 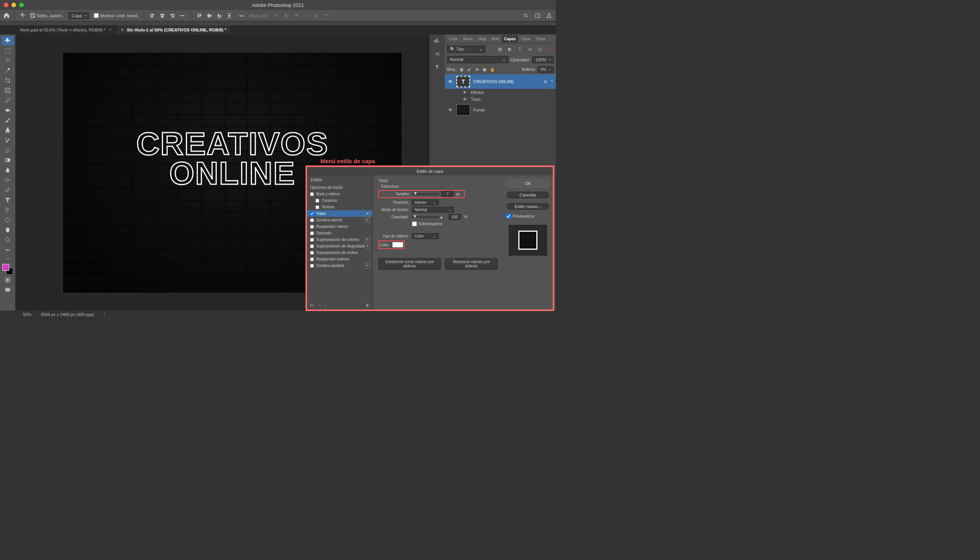 What do you see at coordinates (485, 70) in the screenshot?
I see `lock-artboard-icon: ▣` at bounding box center [485, 70].